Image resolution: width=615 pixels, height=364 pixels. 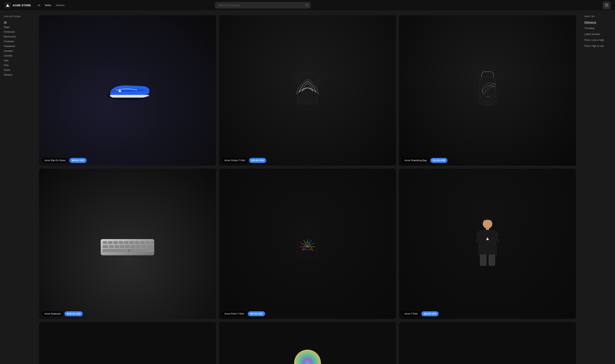 What do you see at coordinates (598, 28) in the screenshot?
I see `sort-trending: Trending` at bounding box center [598, 28].